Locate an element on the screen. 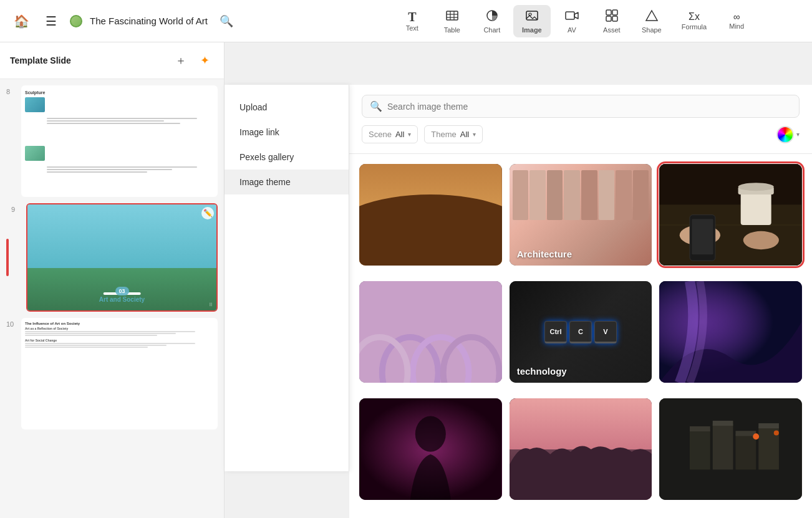 The image size is (812, 518). scene-label: Scene is located at coordinates (380, 135).